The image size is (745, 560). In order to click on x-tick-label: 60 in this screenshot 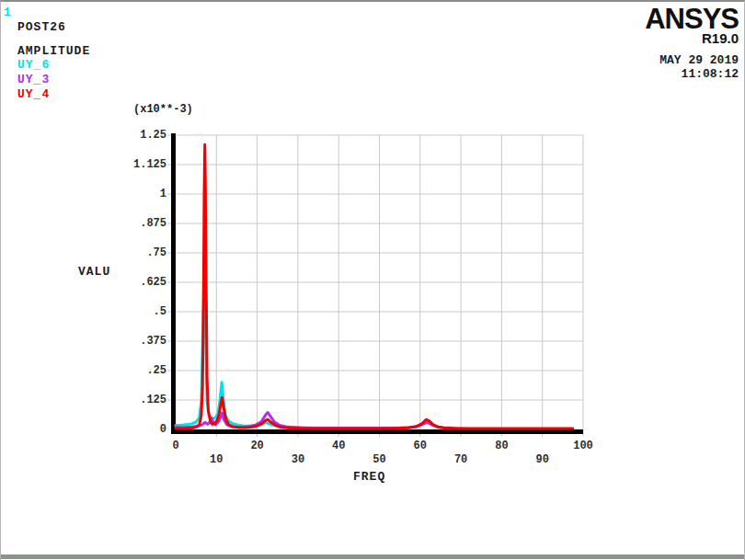, I will do `click(420, 446)`.